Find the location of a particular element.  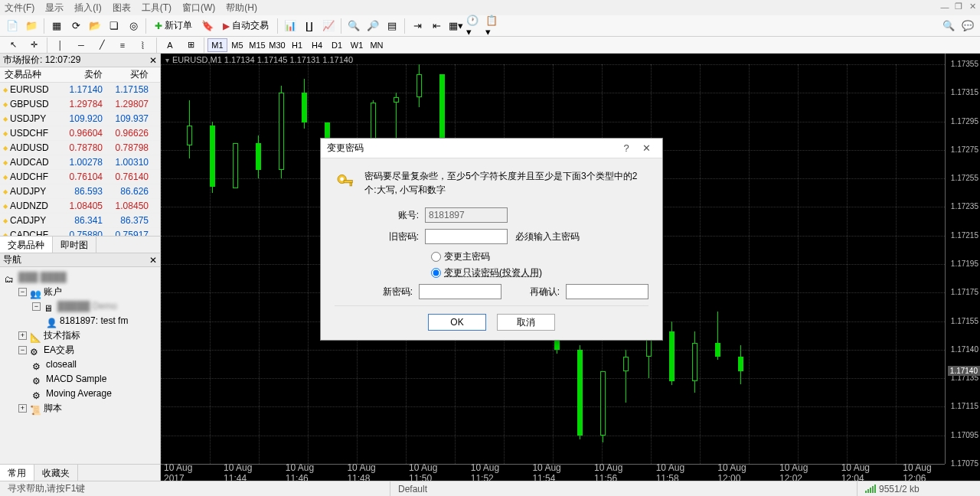

vline-icon: │ is located at coordinates (60, 45).